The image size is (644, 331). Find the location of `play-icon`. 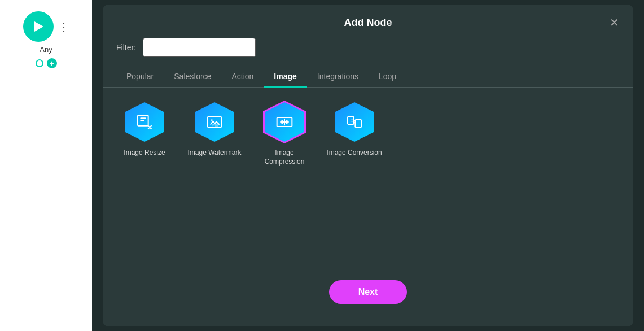

play-icon is located at coordinates (39, 27).